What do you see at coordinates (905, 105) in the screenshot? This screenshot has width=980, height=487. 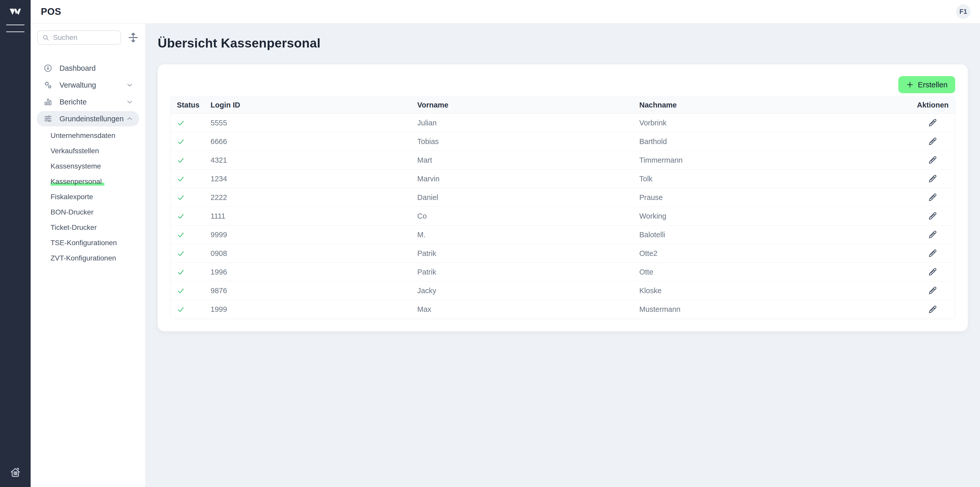 I see `col-header-aktionen: Aktionen` at bounding box center [905, 105].